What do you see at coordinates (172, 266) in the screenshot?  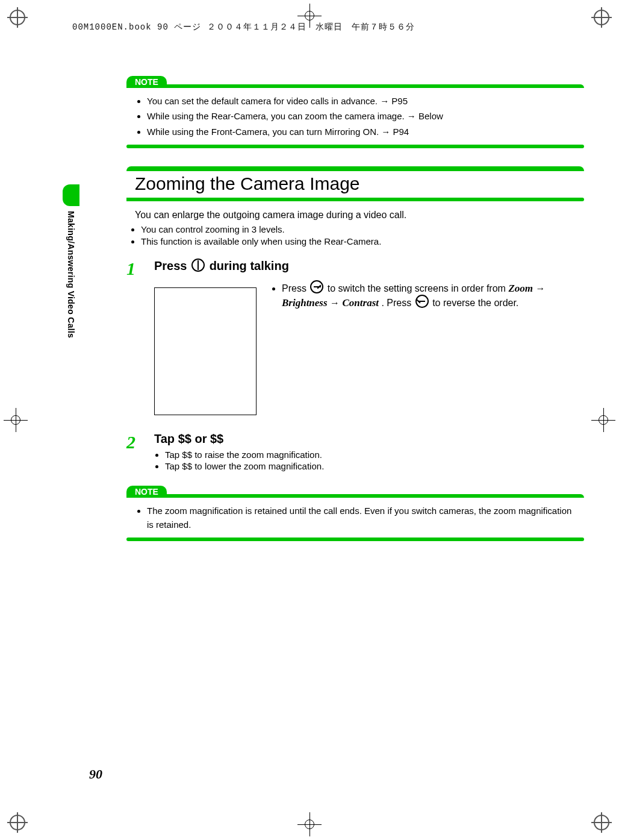 I see `step1-title-pre: Press` at bounding box center [172, 266].